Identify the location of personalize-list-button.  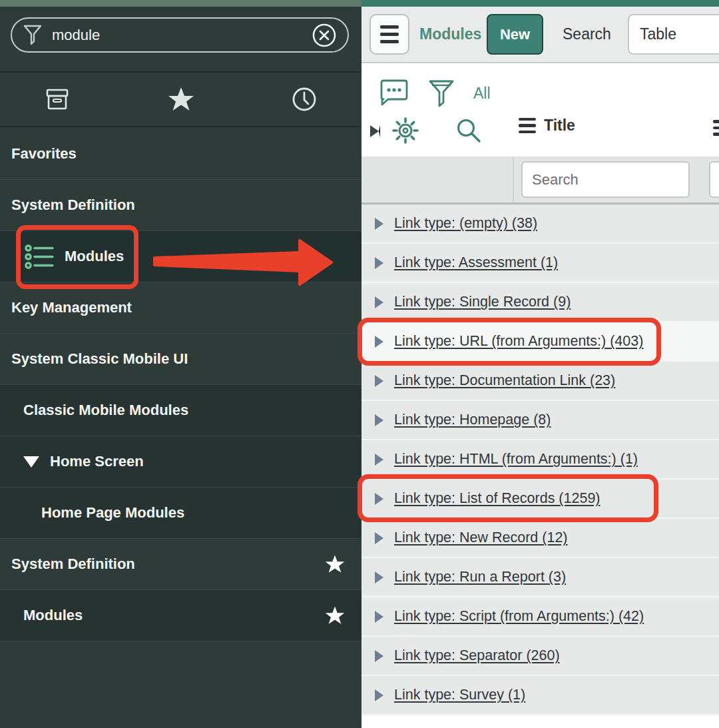
(405, 131).